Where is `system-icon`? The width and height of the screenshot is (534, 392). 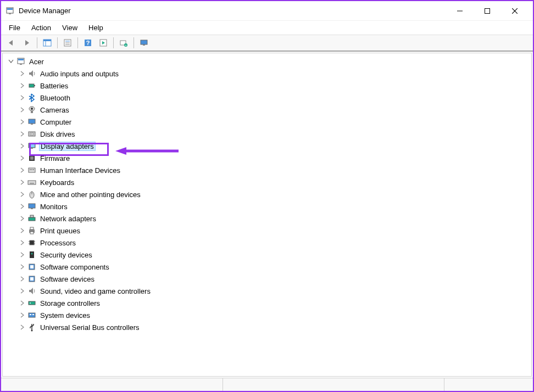
system-icon is located at coordinates (32, 315).